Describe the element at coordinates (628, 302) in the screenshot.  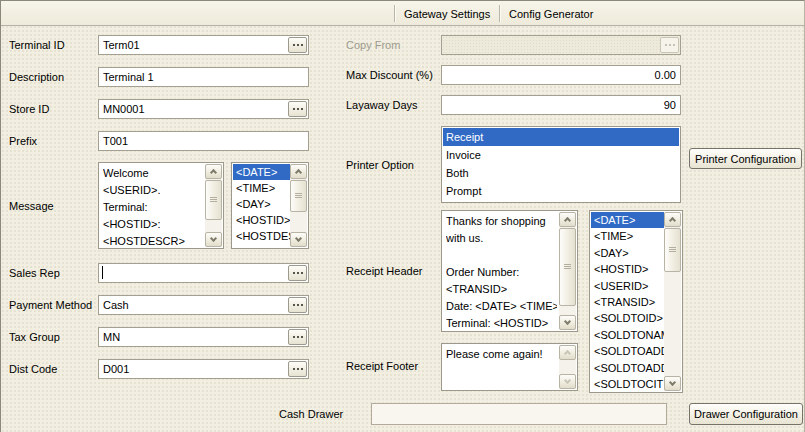
I see `list-item: <TRANSID>` at that location.